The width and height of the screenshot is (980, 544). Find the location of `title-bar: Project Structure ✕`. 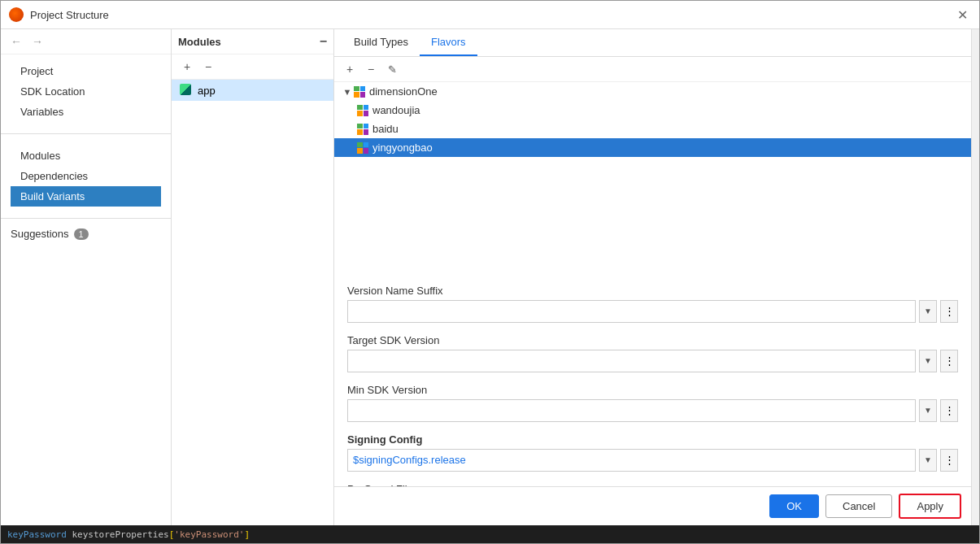

title-bar: Project Structure ✕ is located at coordinates (490, 15).